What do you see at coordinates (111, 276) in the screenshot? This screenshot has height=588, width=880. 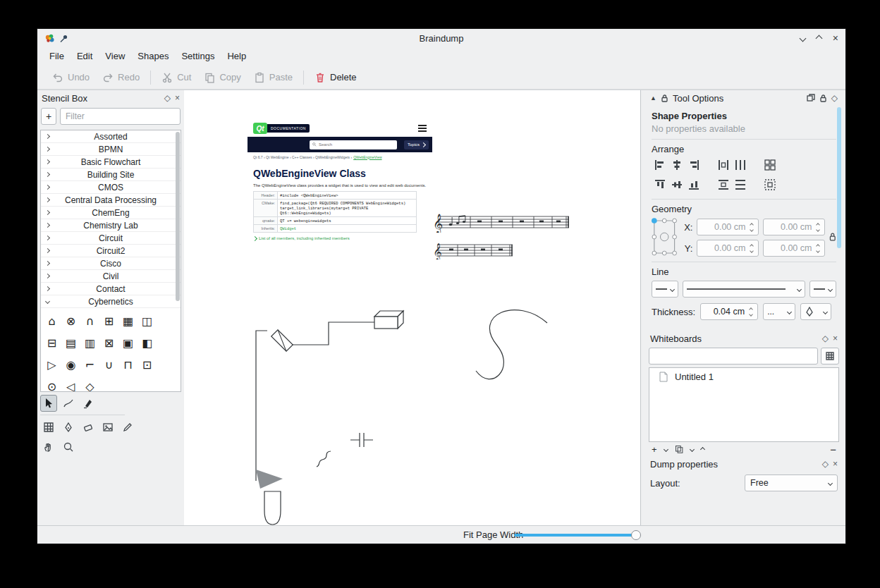 I see `stencil-category: Civil` at bounding box center [111, 276].